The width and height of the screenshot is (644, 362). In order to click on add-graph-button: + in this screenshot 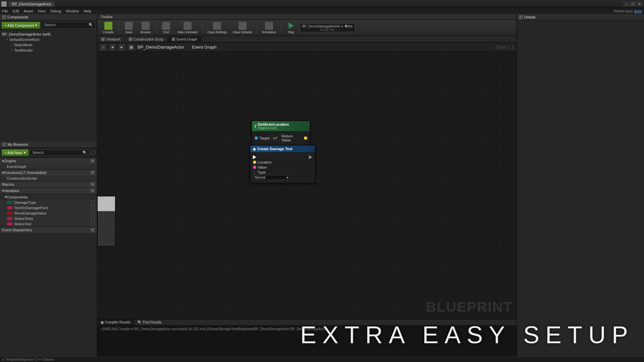, I will do `click(93, 161)`.